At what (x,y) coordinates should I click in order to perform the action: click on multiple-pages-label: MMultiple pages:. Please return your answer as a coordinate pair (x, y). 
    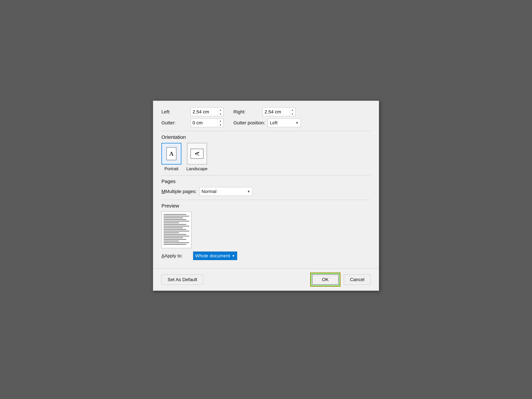
    Looking at the image, I should click on (179, 191).